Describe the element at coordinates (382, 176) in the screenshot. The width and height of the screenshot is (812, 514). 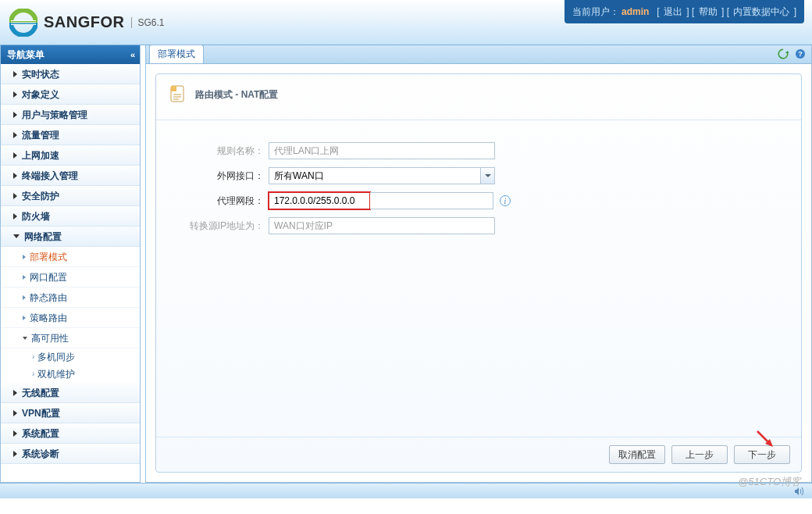
I see `select-wan-if: 所有WAN口` at that location.